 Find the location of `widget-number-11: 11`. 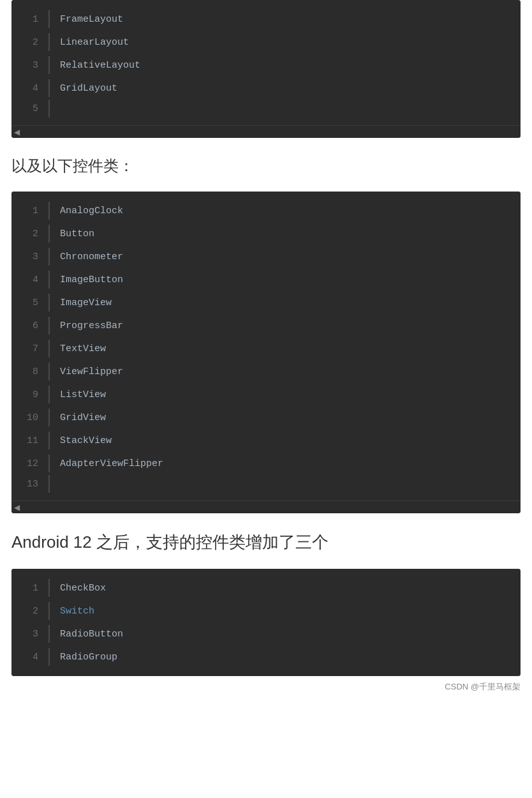

widget-number-11: 11 is located at coordinates (29, 440).